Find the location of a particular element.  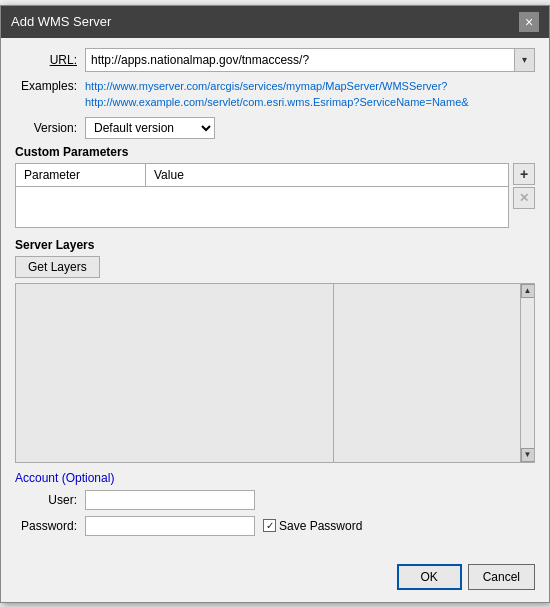

cancel-button: Cancel is located at coordinates (502, 577).